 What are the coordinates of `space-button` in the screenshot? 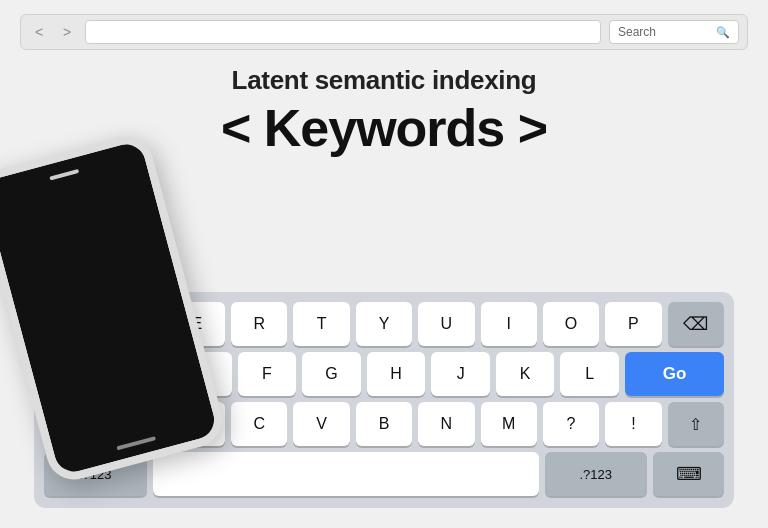 It's located at (346, 474).